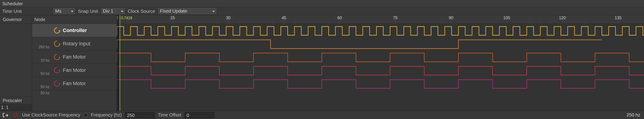 This screenshot has height=119, width=644. Describe the element at coordinates (451, 18) in the screenshot. I see `ruler-tick-label: 90` at that location.